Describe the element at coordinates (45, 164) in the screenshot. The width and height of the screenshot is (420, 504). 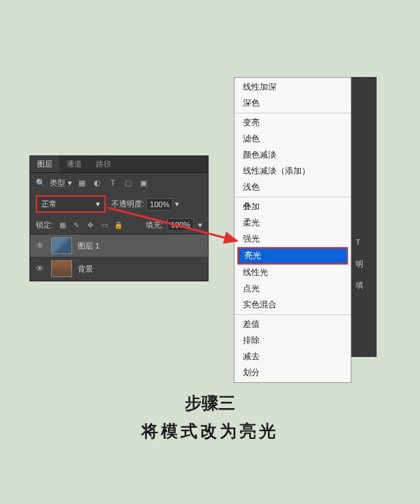
I see `tab-layers: 图层` at that location.